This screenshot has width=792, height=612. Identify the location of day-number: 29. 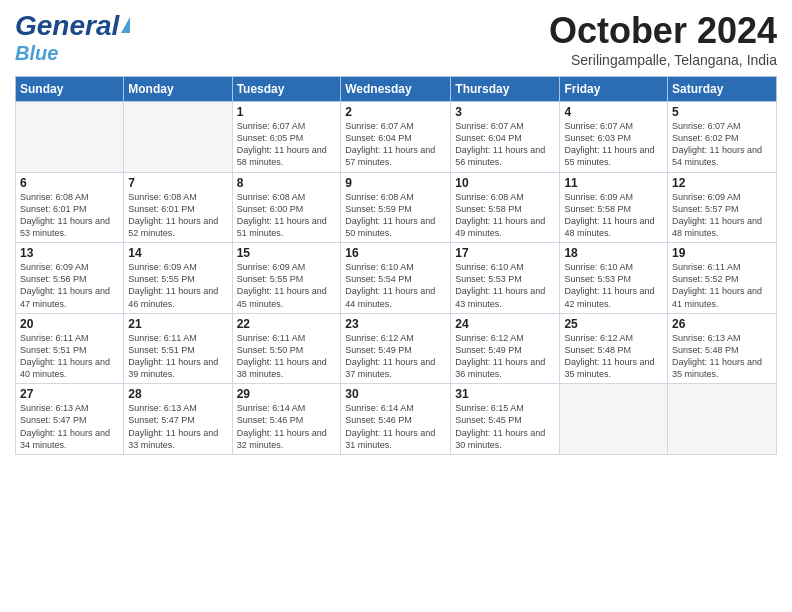
(287, 394).